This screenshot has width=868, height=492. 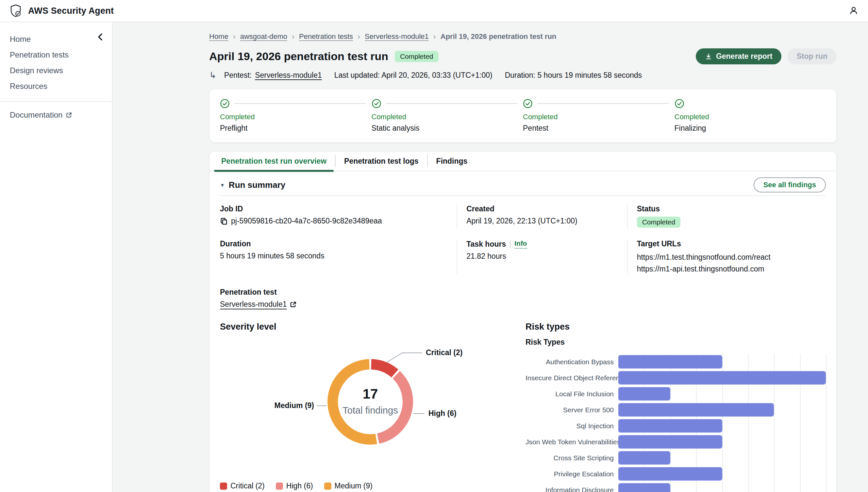 What do you see at coordinates (254, 304) in the screenshot?
I see `penetration-test-link: Serverless-module1` at bounding box center [254, 304].